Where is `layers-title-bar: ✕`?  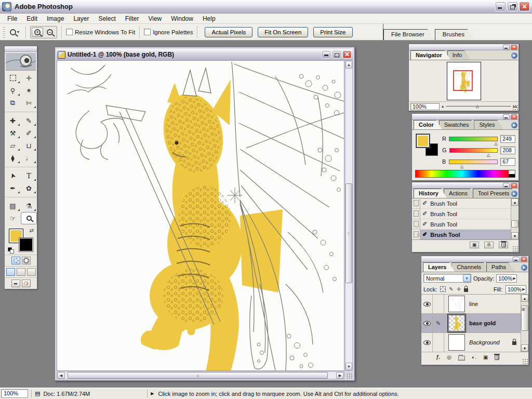 layers-title-bar: ✕ is located at coordinates (475, 259).